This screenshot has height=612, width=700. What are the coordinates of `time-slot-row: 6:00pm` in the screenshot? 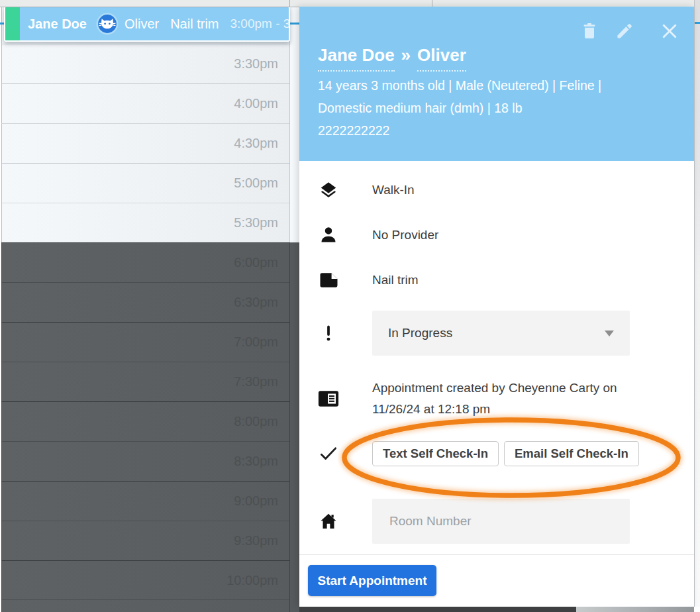 It's located at (146, 262).